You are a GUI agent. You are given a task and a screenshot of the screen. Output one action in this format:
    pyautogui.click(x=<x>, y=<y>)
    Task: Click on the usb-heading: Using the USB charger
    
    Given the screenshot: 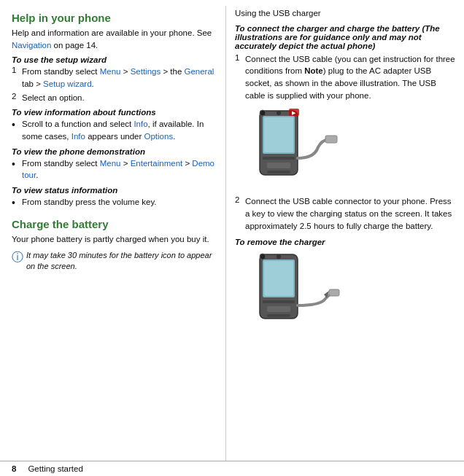 What is the action you would take?
    pyautogui.click(x=345, y=13)
    